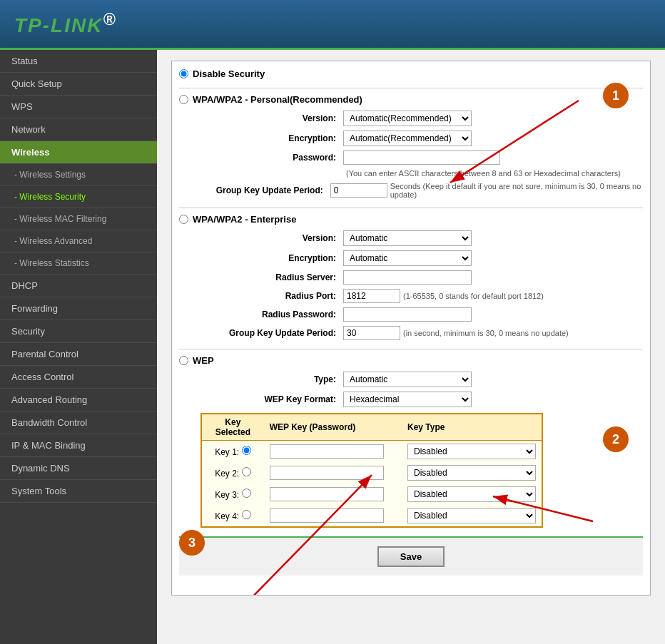 This screenshot has height=644, width=665. Describe the element at coordinates (272, 333) in the screenshot. I see `wpa-enterprise-groupkey-label: Group Key Update Period:` at that location.